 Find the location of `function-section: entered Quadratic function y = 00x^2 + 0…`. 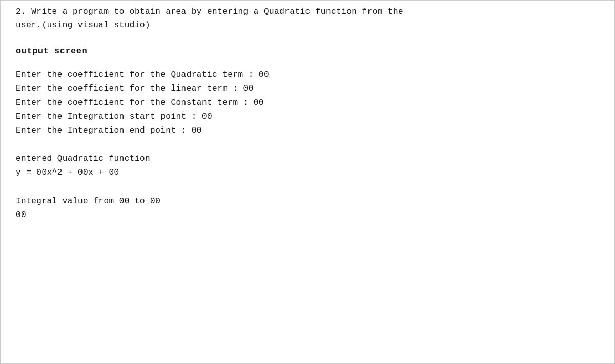

function-section: entered Quadratic function y = 00x^2 + 0… is located at coordinates (308, 166).